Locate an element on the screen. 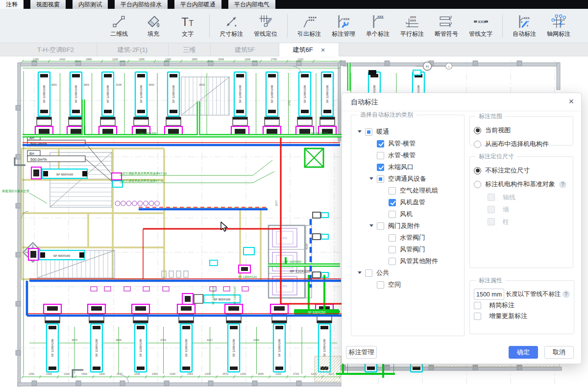  dim-icon is located at coordinates (231, 22).